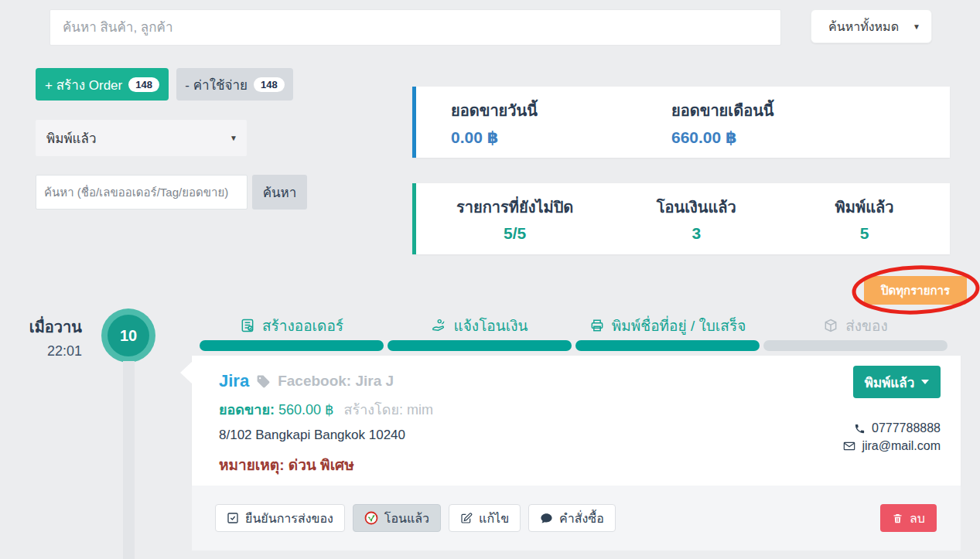 The width and height of the screenshot is (980, 559). What do you see at coordinates (306, 410) in the screenshot?
I see `sales-value: 560.00 ฿` at bounding box center [306, 410].